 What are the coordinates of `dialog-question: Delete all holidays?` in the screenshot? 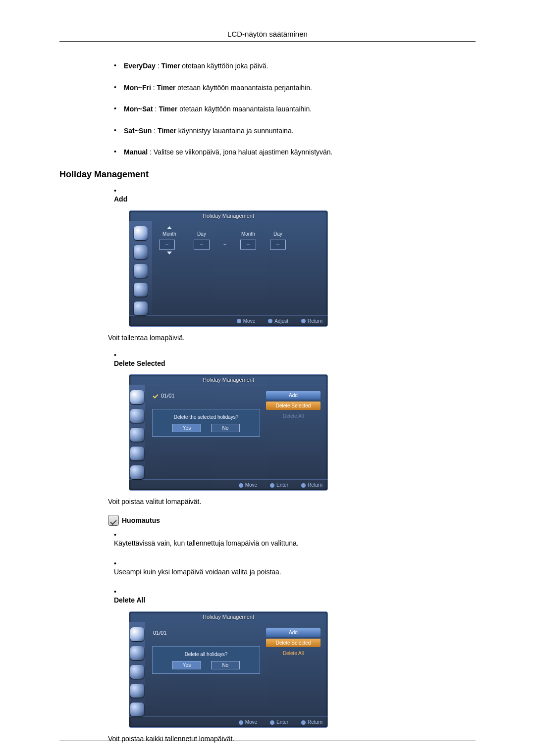 It's located at (206, 655).